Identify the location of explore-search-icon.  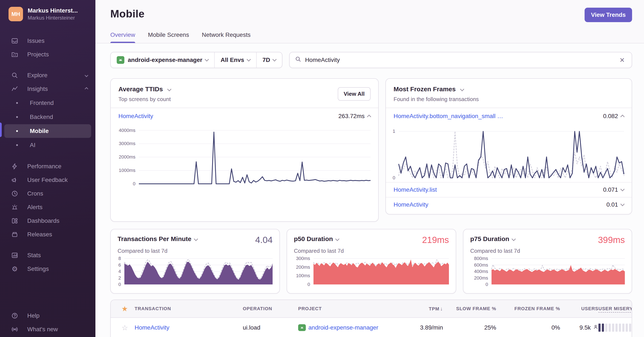
(14, 75).